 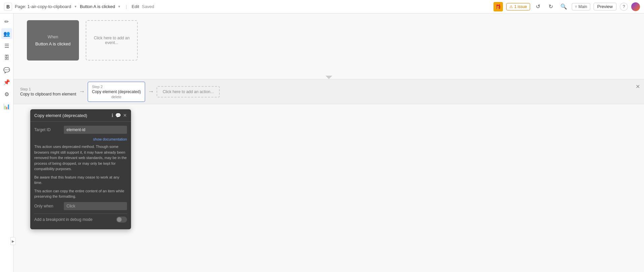 What do you see at coordinates (576, 7) in the screenshot?
I see `branch-icon: ⑂` at bounding box center [576, 7].